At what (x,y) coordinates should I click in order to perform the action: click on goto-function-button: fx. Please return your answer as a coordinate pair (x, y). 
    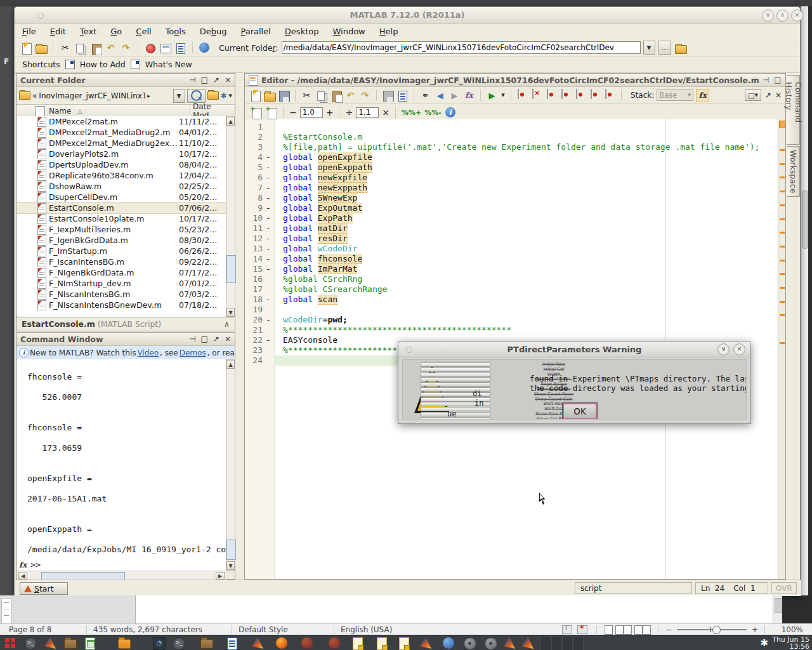
    Looking at the image, I should click on (469, 95).